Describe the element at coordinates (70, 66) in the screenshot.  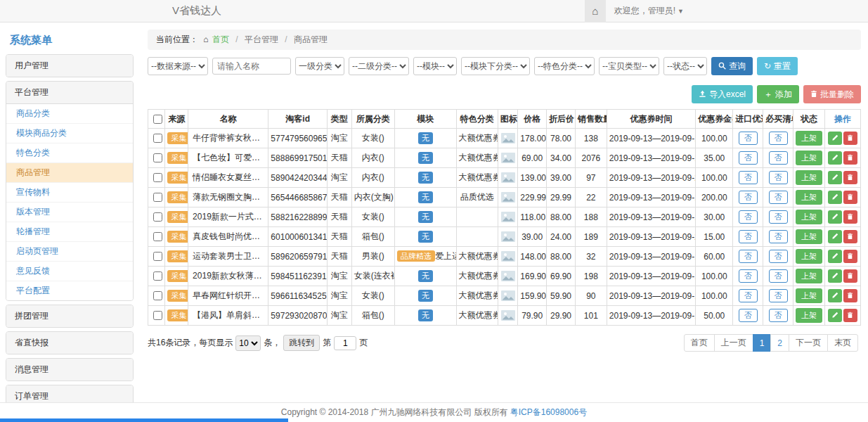
I see `sidebar-section-header: 用户管理` at that location.